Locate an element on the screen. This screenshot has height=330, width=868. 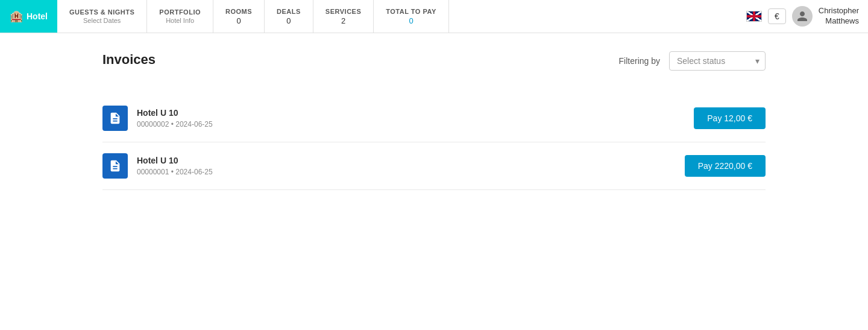
currency-button: € is located at coordinates (777, 16).